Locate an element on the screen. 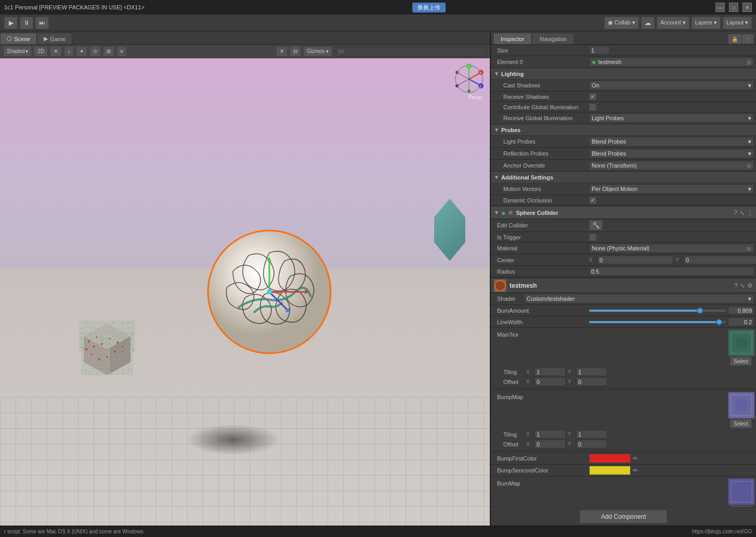  tab-game: ▶ Game is located at coordinates (55, 39).